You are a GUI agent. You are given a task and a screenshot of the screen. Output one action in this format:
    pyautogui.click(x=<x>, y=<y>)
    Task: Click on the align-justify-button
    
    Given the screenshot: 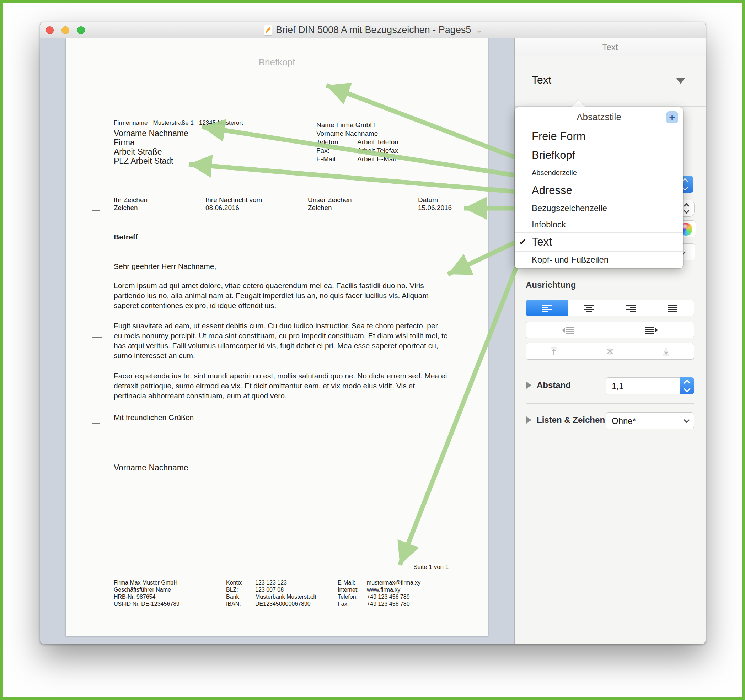 What is the action you would take?
    pyautogui.click(x=673, y=308)
    